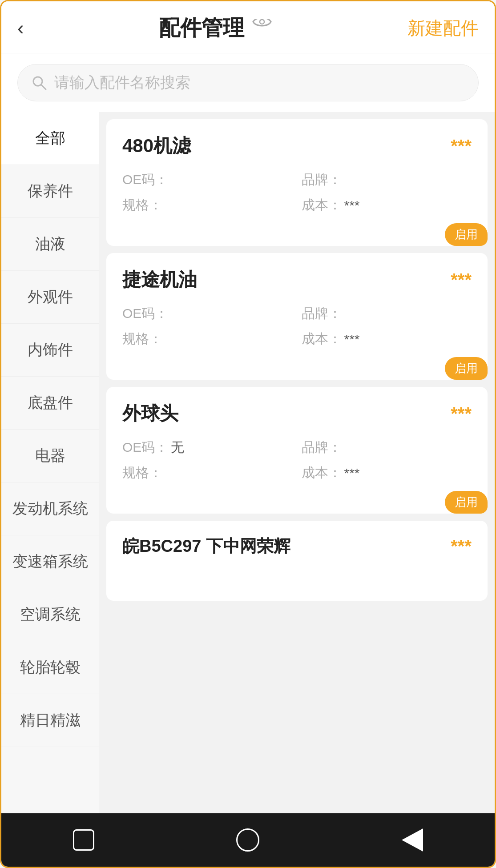 Image resolution: width=496 pixels, height=868 pixels. What do you see at coordinates (150, 414) in the screenshot?
I see `part-name-3: 外球头` at bounding box center [150, 414].